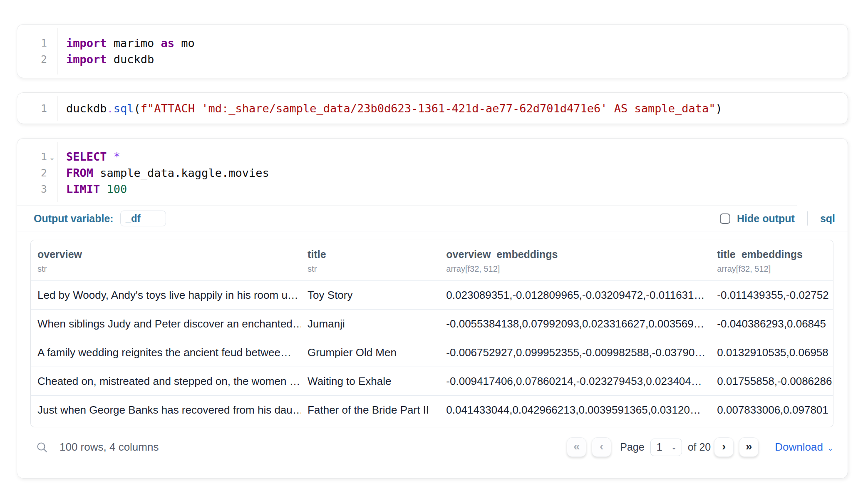  Describe the element at coordinates (602, 447) in the screenshot. I see `prev-page-button: ‹` at that location.